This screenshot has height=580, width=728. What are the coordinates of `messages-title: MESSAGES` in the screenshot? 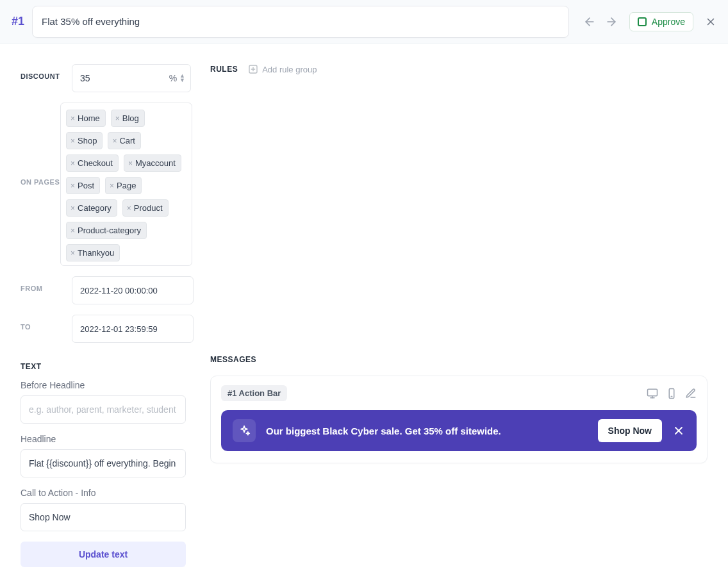 It's located at (459, 360).